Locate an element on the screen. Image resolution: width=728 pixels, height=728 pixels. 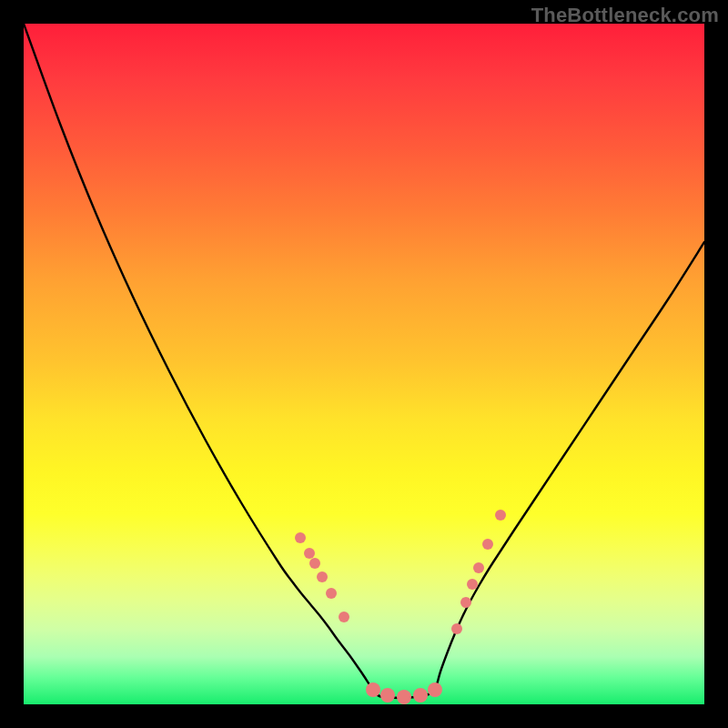
watermark-label: TheBottleneck.com is located at coordinates (625, 15).